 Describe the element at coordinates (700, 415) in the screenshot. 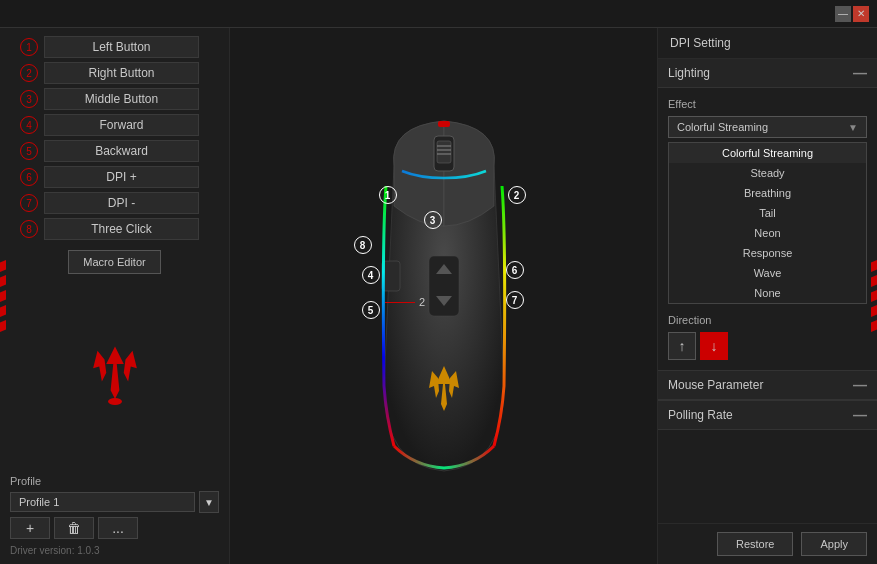

I see `polling-rate-label: Polling Rate` at that location.